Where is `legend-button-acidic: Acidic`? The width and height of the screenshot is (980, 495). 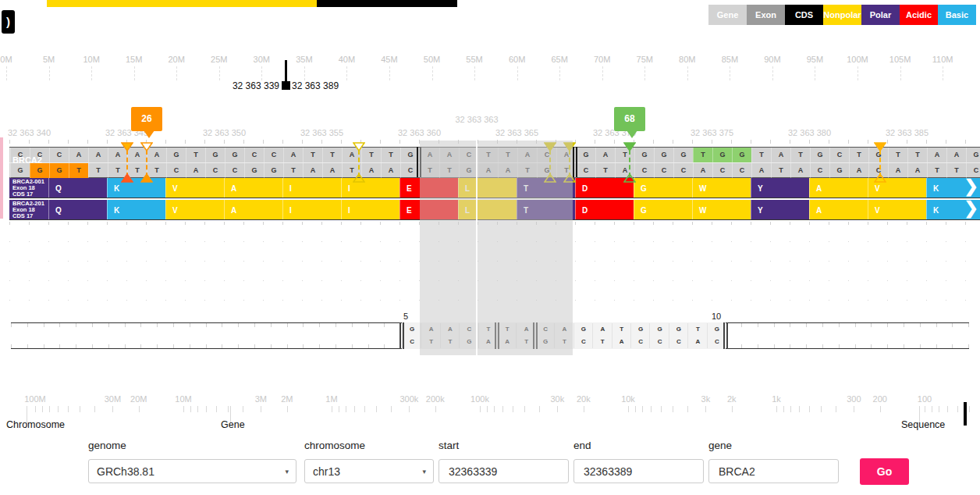 legend-button-acidic: Acidic is located at coordinates (919, 15).